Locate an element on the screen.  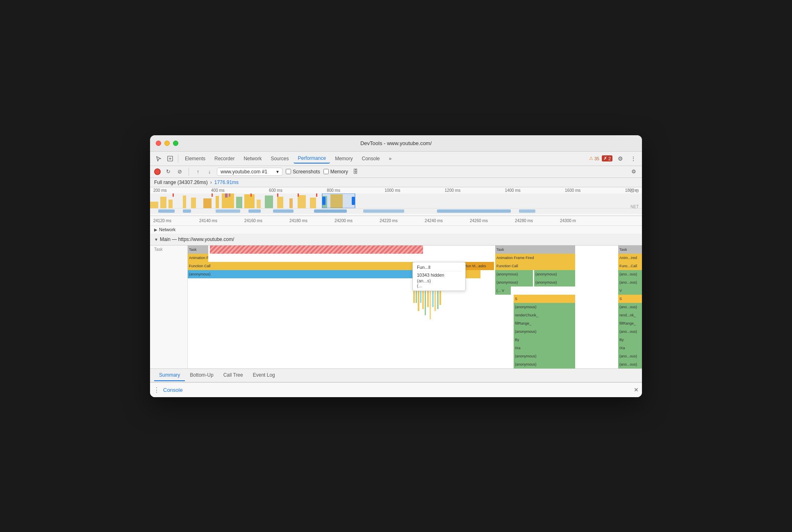
row6: (... V V is located at coordinates (396, 291).